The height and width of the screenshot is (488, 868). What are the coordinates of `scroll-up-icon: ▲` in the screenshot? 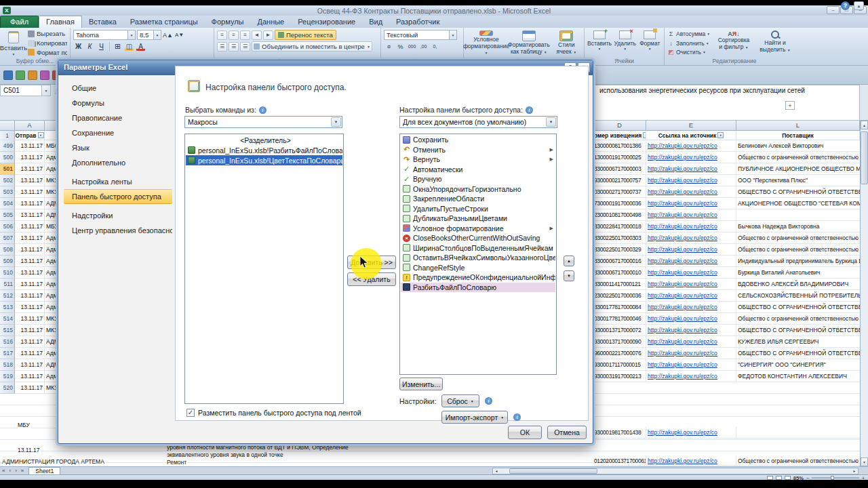 It's located at (864, 125).